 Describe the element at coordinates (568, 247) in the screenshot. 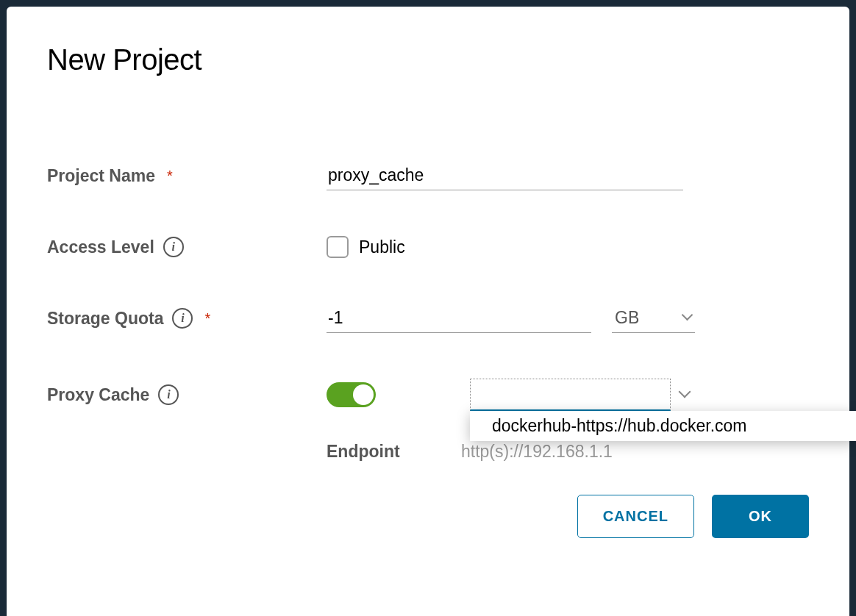

I see `access-level-input-col: Public` at that location.